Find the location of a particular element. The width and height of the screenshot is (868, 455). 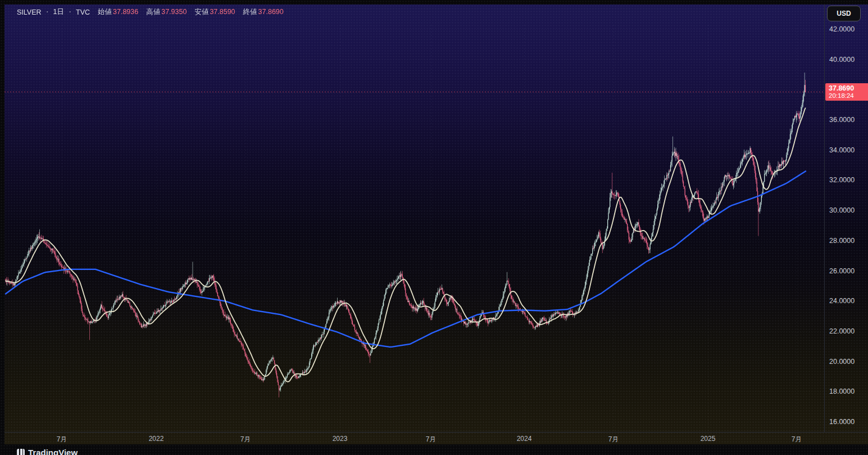

symbol-name: SILVER is located at coordinates (29, 12).